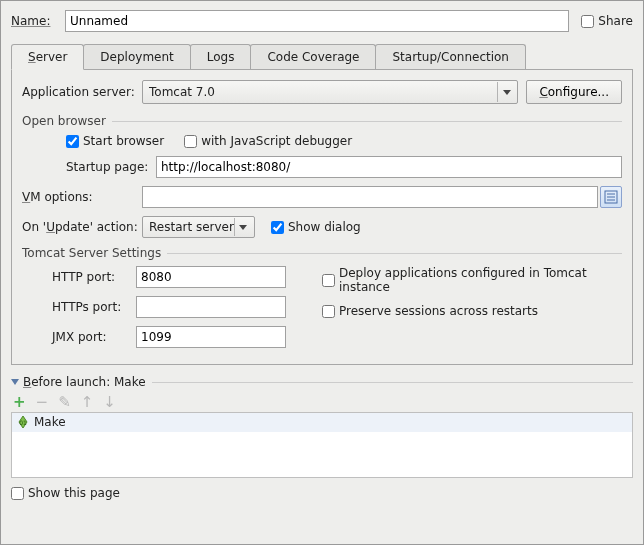 The image size is (644, 545). I want to click on tomcat-settings-section: Tomcat Server Settings, so click(322, 253).